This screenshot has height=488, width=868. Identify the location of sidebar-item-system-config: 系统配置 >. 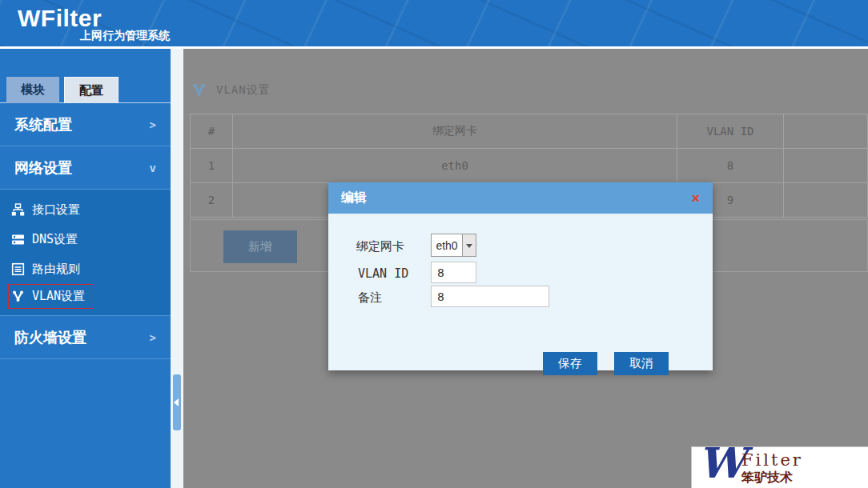
(85, 125).